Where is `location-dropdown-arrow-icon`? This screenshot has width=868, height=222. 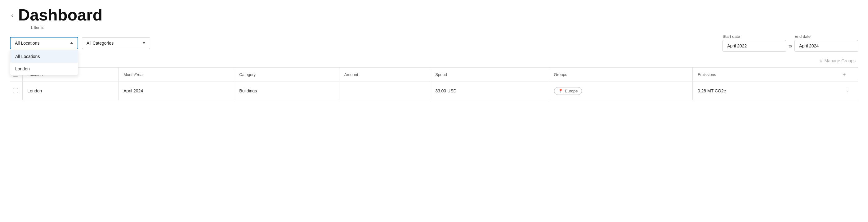 location-dropdown-arrow-icon is located at coordinates (71, 43).